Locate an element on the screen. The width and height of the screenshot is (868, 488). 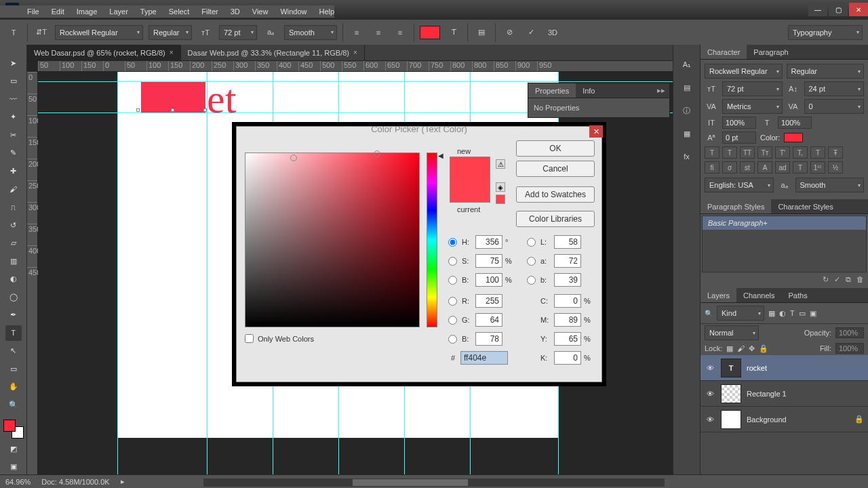
char-vscale-input: 100% is located at coordinates (739, 123).